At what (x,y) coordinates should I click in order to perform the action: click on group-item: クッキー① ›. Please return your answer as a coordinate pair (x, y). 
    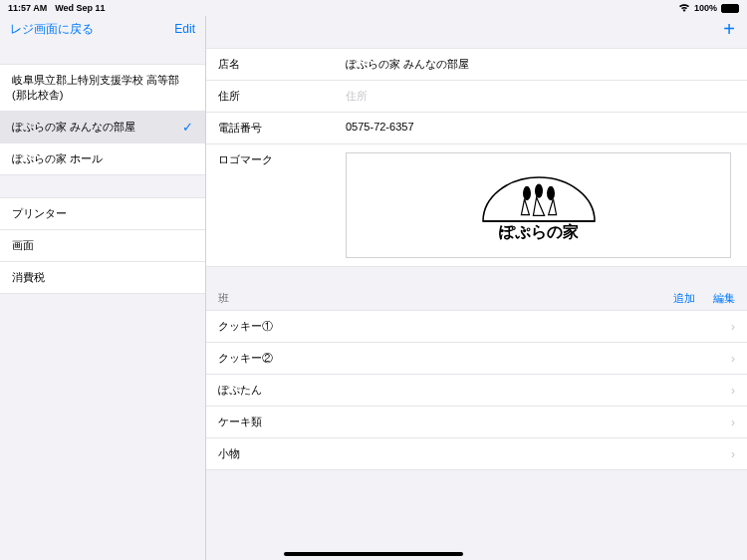
    Looking at the image, I should click on (476, 327).